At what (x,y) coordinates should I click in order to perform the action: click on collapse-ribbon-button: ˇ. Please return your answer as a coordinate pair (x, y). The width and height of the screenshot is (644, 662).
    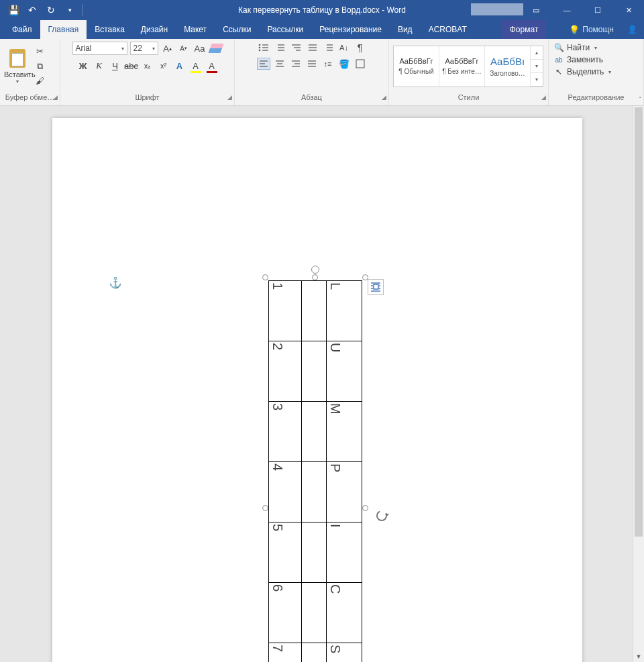
    Looking at the image, I should click on (640, 101).